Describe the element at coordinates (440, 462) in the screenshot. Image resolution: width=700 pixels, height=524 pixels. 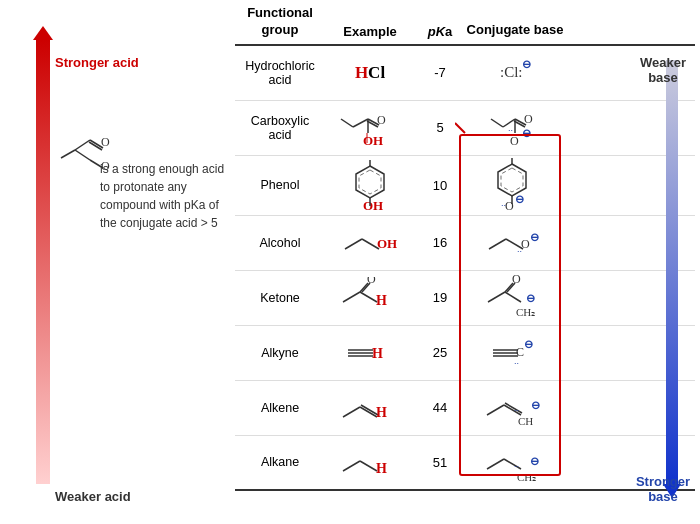
I see `cell-pka-alkane: 51` at that location.